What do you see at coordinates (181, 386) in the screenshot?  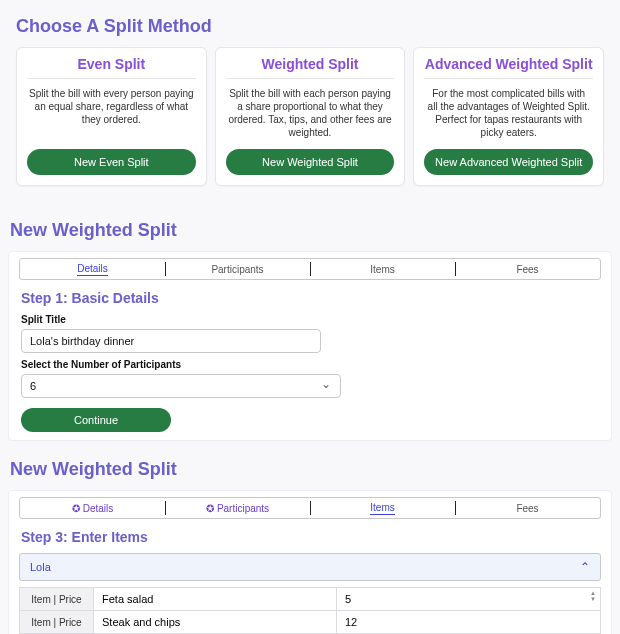 I see `participants-select: 6` at bounding box center [181, 386].